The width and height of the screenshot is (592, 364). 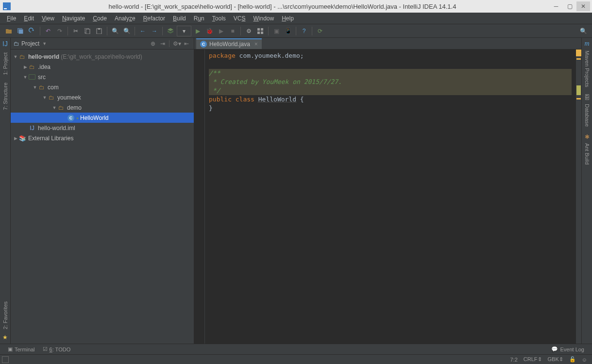 What do you see at coordinates (5, 44) in the screenshot?
I see `intellij-j-icon: IJ` at bounding box center [5, 44].